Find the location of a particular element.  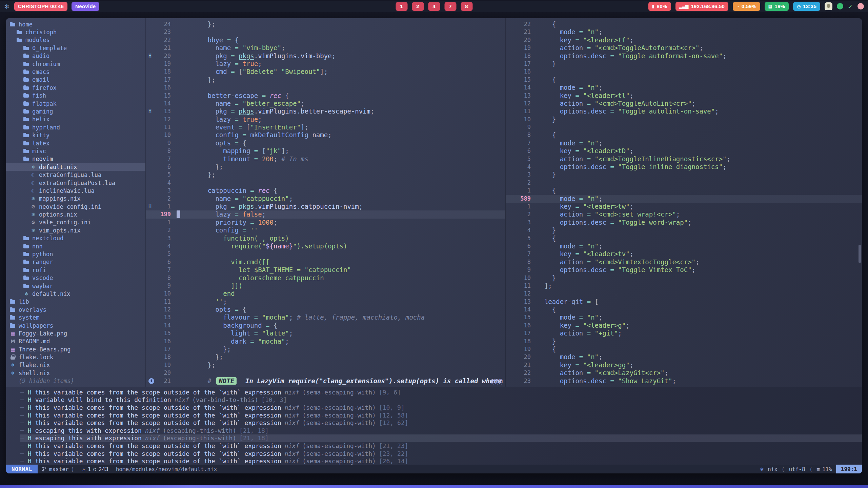

tree-item-misc: misc is located at coordinates (76, 151).